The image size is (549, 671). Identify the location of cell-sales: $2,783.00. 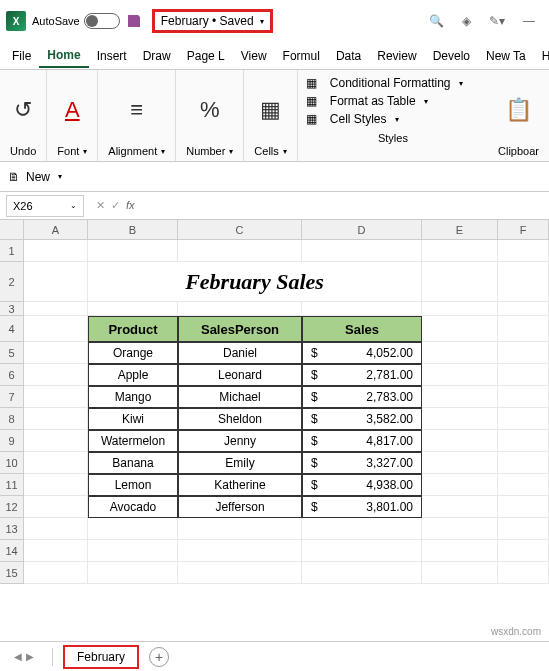
(362, 397).